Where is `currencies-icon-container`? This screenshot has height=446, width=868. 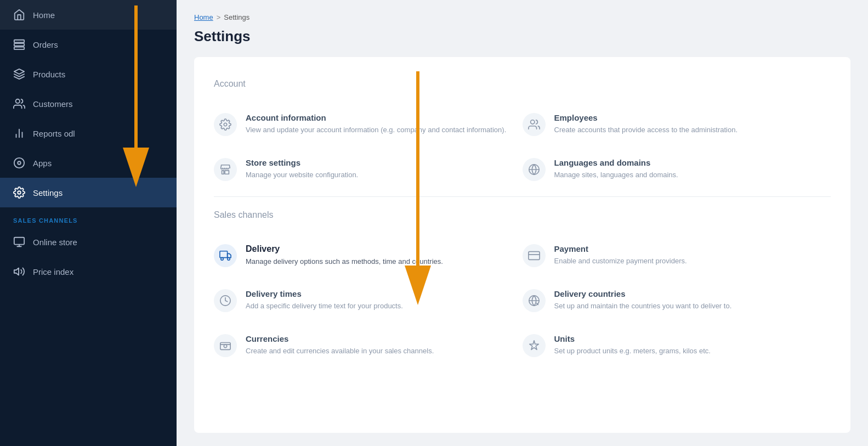
currencies-icon-container is located at coordinates (225, 346).